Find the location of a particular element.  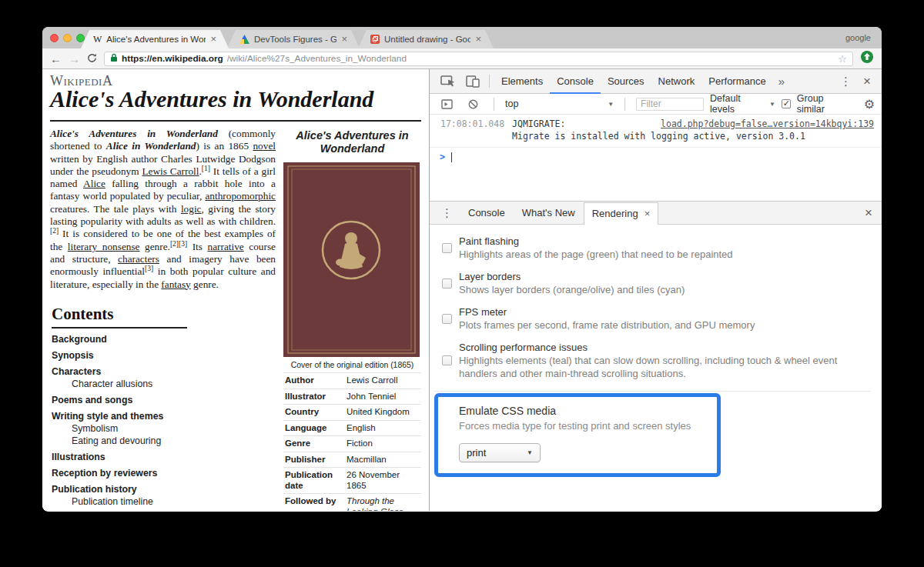

infobox-row: AuthorLewis Carroll is located at coordinates (353, 380).